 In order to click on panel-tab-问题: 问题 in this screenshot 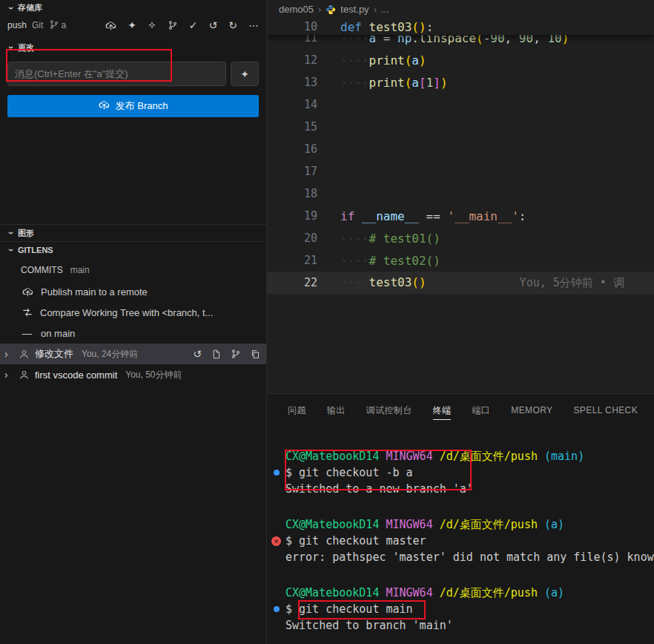, I will do `click(297, 410)`.